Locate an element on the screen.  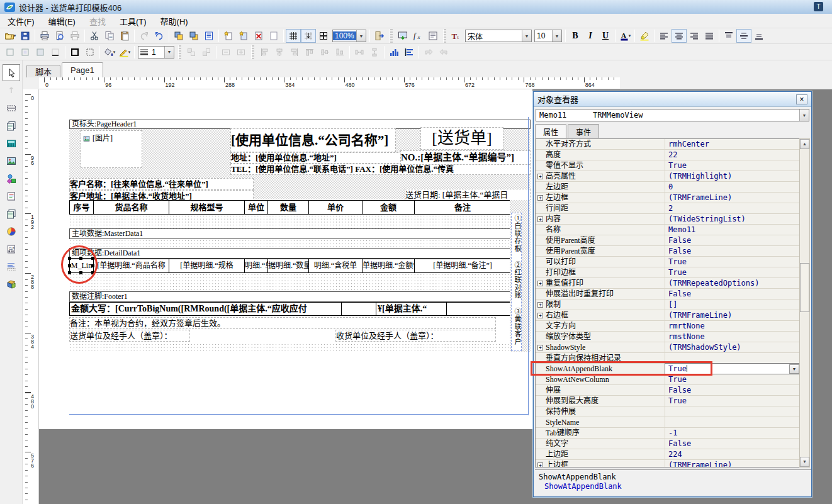
open-button: ▾ is located at coordinates (10, 36).